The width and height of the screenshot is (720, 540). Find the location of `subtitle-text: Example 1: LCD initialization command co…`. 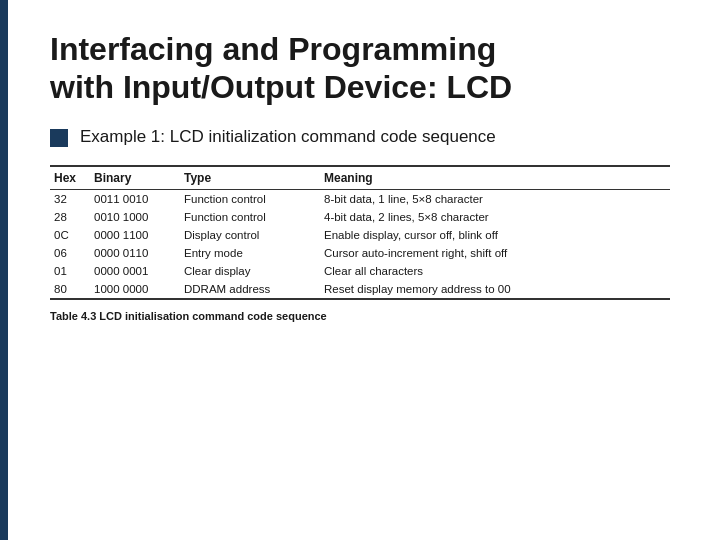

subtitle-text: Example 1: LCD initialization command co… is located at coordinates (288, 137).